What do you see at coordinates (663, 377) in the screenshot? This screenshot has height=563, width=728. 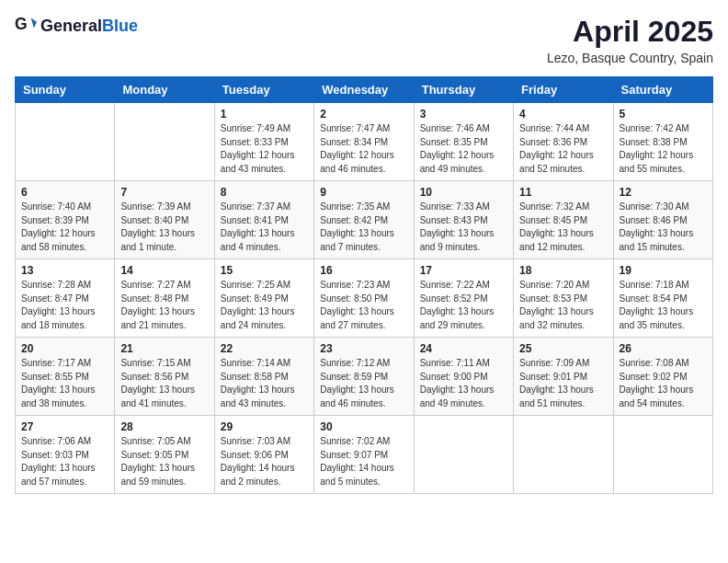 I see `calendar-cell: 26Sunrise: 7:08 AM Sunset: 9:02 PM Dayli…` at bounding box center [663, 377].